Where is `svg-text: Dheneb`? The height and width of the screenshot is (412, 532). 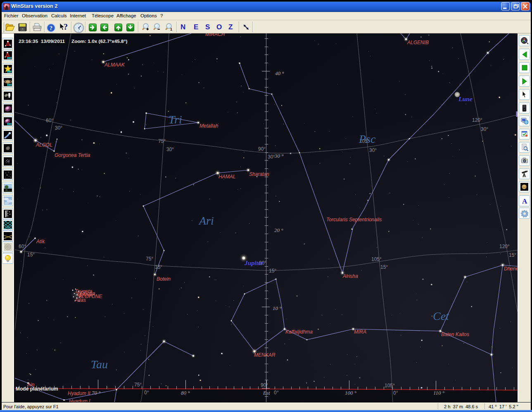
svg-text: Dheneb is located at coordinates (511, 269).